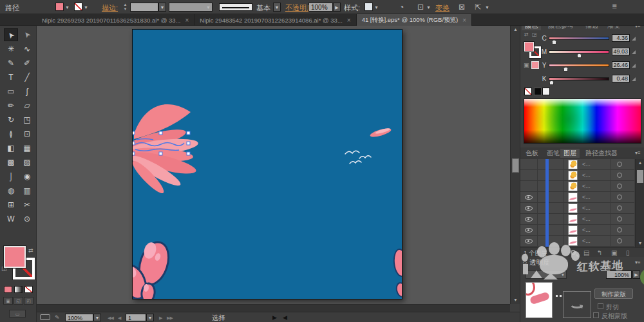 Image resolution: width=644 pixels, height=322 pixels. I want to click on document-tab-2: Nipic 29483542 20190703122623914086.ai* …, so click(276, 20).